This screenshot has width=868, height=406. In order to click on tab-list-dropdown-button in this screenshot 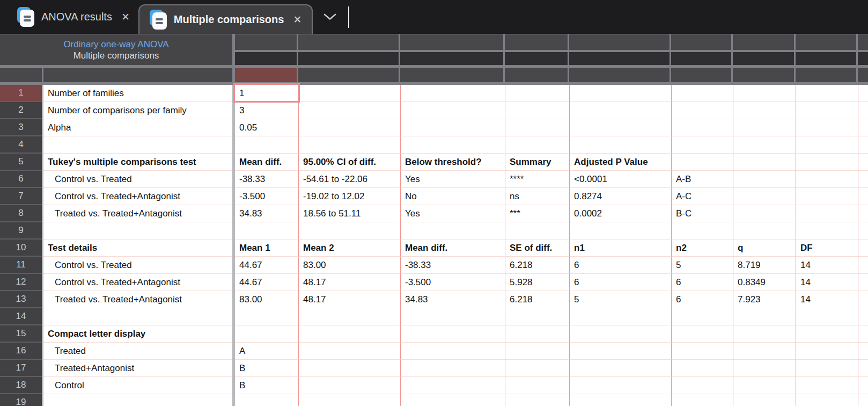, I will do `click(330, 17)`.